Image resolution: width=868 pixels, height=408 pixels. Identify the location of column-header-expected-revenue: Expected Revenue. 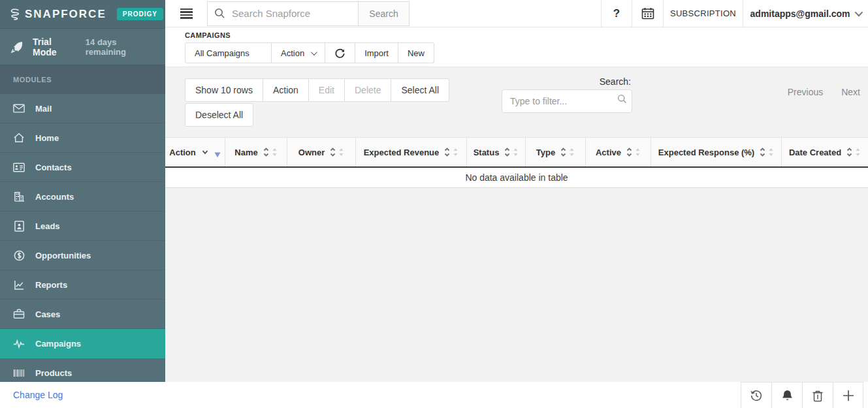
(411, 152).